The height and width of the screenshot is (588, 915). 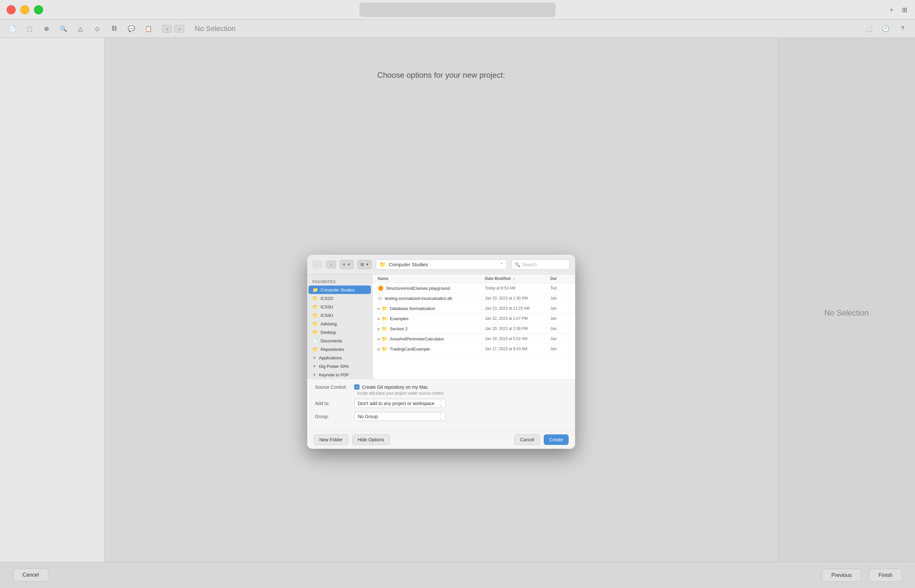 What do you see at coordinates (518, 318) in the screenshot?
I see `file-date-examples: Jan 22, 2023 at 1:07 PM` at bounding box center [518, 318].